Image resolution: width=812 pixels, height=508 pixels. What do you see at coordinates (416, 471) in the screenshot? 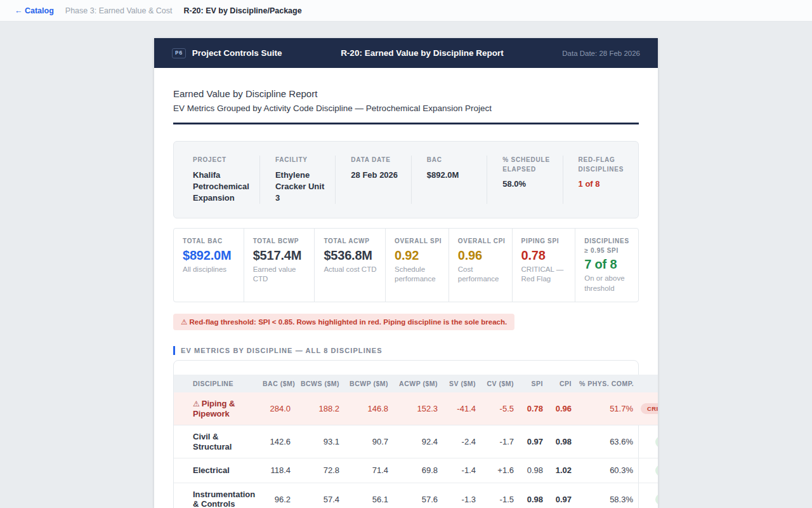
I see `table-row-electrical: Electrical 118.4 72.8 71.4 69.8 -1.4 +1.…` at bounding box center [416, 471].